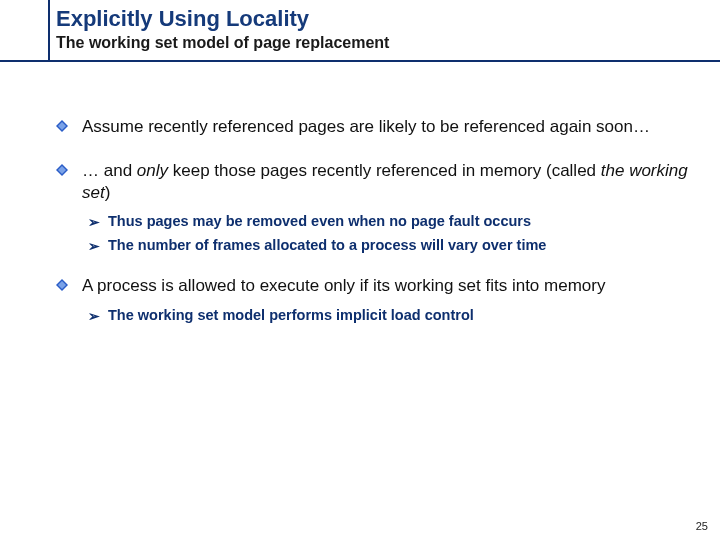  I want to click on text-fragment: keep those pages recently referenced in …, so click(384, 170).